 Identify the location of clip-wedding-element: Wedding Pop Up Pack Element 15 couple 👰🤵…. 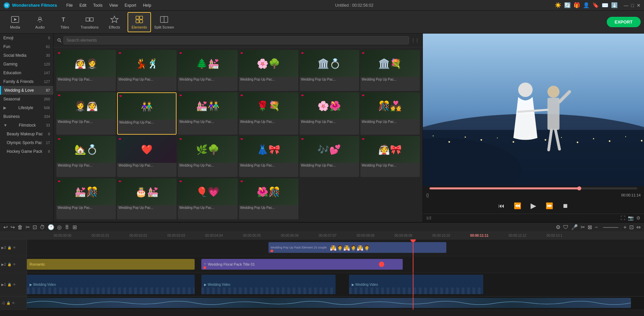
(357, 247).